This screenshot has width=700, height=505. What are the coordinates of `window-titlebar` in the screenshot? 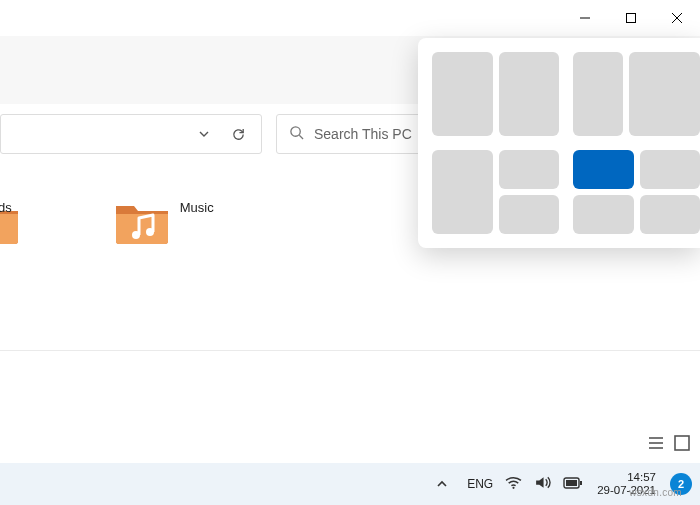 It's located at (350, 18).